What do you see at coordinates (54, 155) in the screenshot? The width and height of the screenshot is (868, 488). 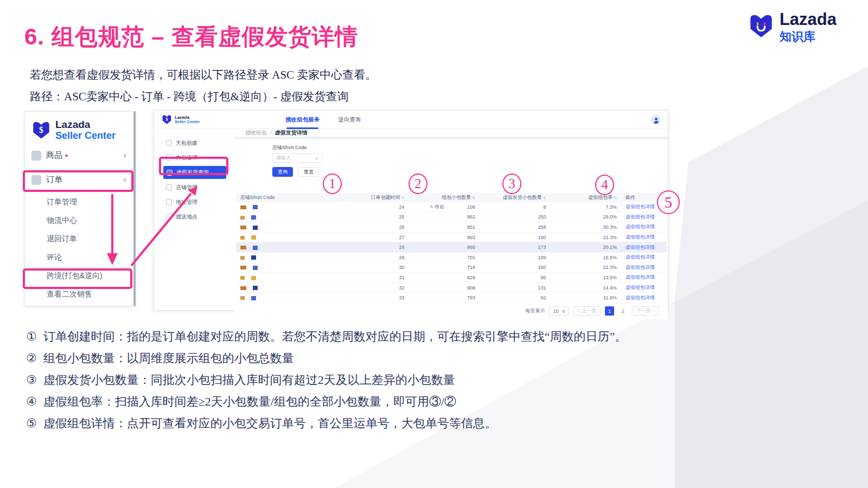 I see `sidebar-item-label: 商品` at bounding box center [54, 155].